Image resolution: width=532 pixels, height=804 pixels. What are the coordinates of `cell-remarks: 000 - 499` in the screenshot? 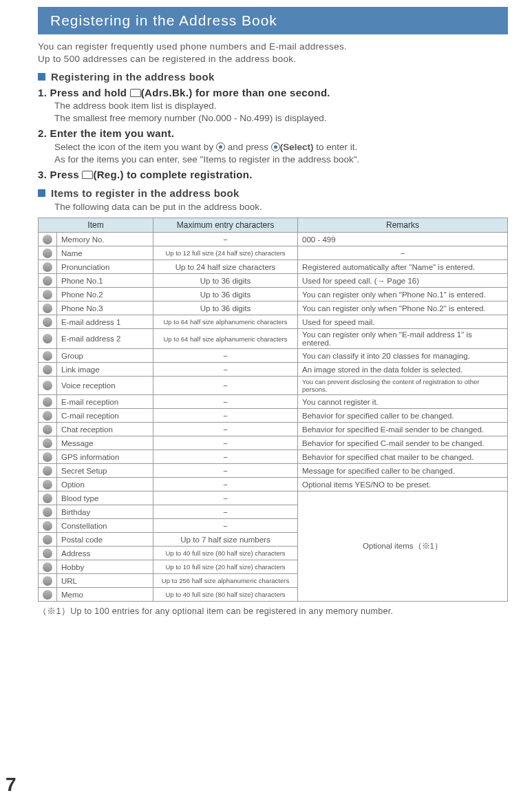 It's located at (403, 240).